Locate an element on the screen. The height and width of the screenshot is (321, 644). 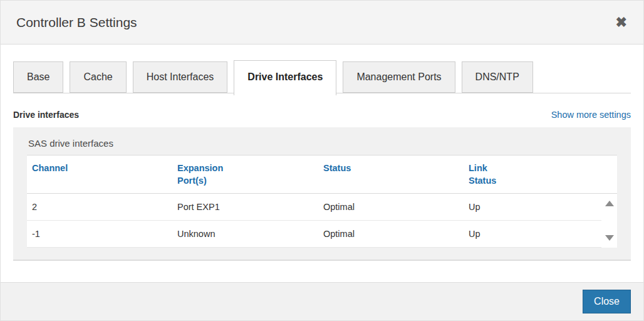
dialog-header: Controller B Settings ✖ is located at coordinates (322, 23).